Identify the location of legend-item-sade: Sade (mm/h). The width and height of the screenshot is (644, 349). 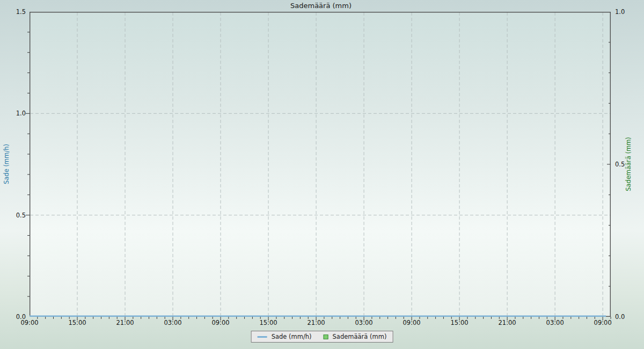
(284, 337).